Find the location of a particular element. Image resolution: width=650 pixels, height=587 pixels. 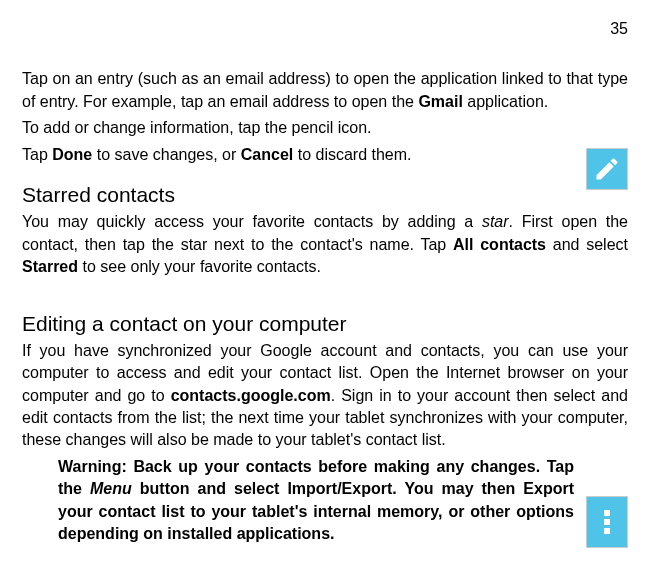

export-menu-icon is located at coordinates (607, 522).